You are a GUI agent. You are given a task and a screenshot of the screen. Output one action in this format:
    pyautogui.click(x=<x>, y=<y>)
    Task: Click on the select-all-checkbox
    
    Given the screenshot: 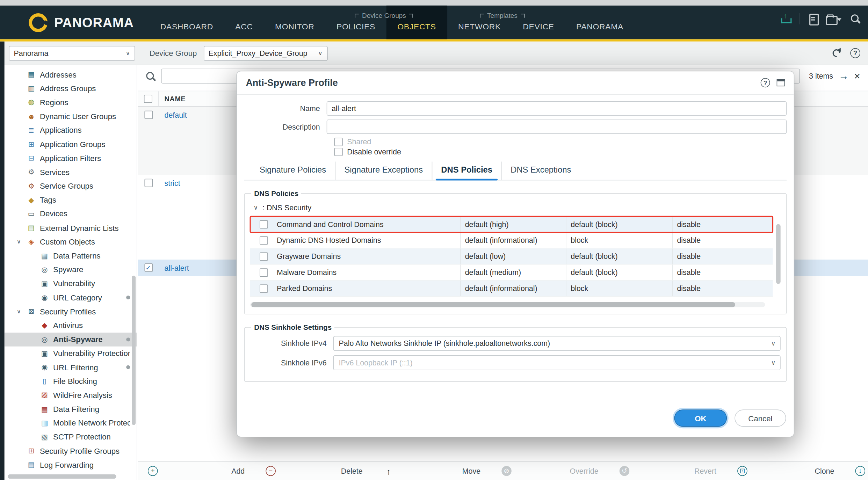 What is the action you would take?
    pyautogui.click(x=148, y=99)
    